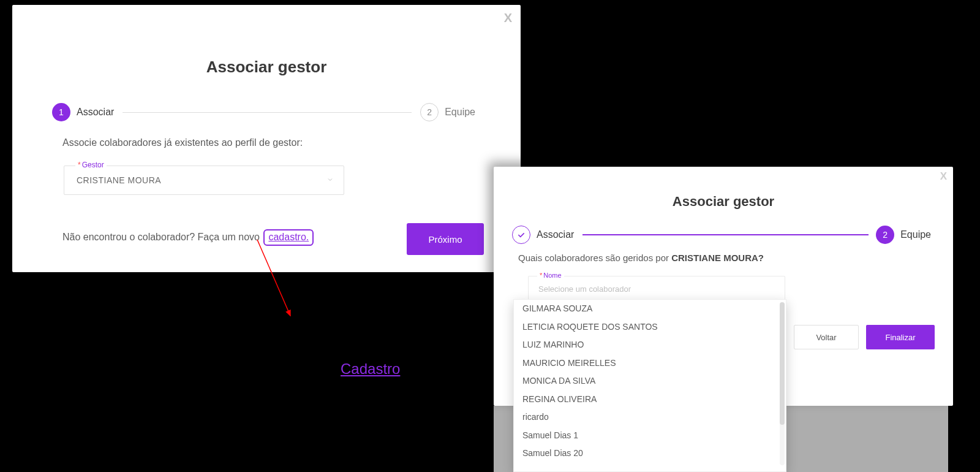 This screenshot has width=980, height=472. I want to click on nome-select: *Nome Selecione um colaborador, so click(657, 289).